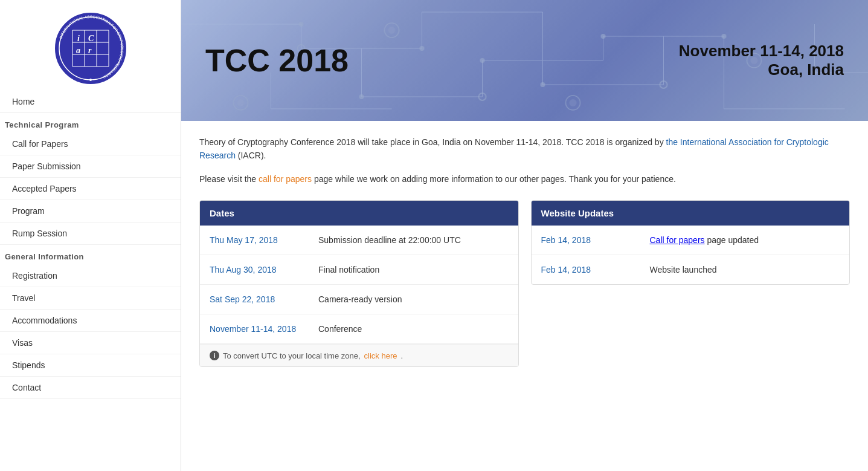 The width and height of the screenshot is (868, 471). I want to click on dates-table: Dates Thu May 17, 2018 Submission deadli…, so click(359, 284).